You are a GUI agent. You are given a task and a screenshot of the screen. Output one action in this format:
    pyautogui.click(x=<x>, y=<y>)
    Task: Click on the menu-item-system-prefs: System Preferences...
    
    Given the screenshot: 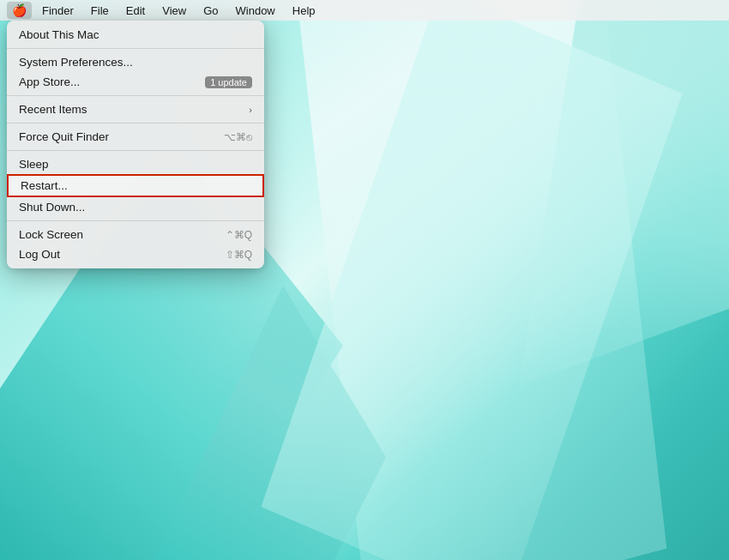 What is the action you would take?
    pyautogui.click(x=136, y=62)
    